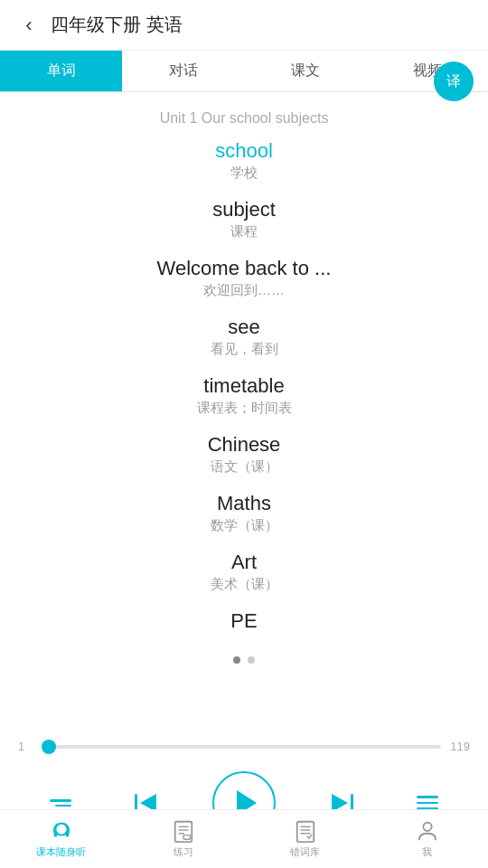  Describe the element at coordinates (183, 839) in the screenshot. I see `nav-item-practice: 练习` at that location.